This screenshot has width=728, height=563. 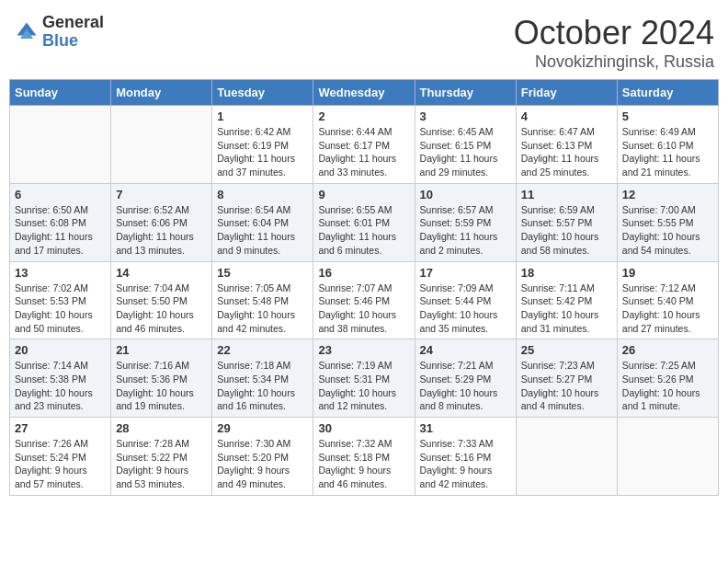 What do you see at coordinates (61, 464) in the screenshot?
I see `day-content: Sunrise: 7:26 AMSunset: 5:24 PMDaylight:…` at bounding box center [61, 464].